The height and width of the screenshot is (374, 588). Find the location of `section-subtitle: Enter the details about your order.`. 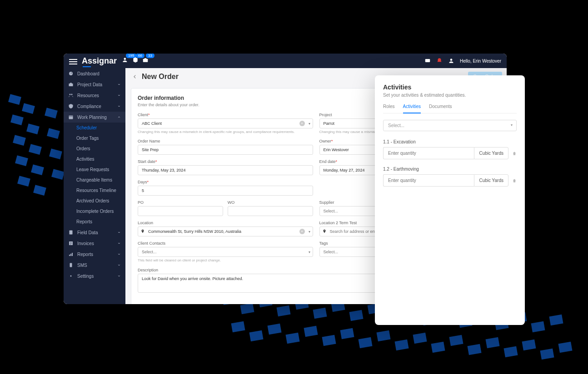

section-subtitle: Enter the details about your order. is located at coordinates (169, 105).